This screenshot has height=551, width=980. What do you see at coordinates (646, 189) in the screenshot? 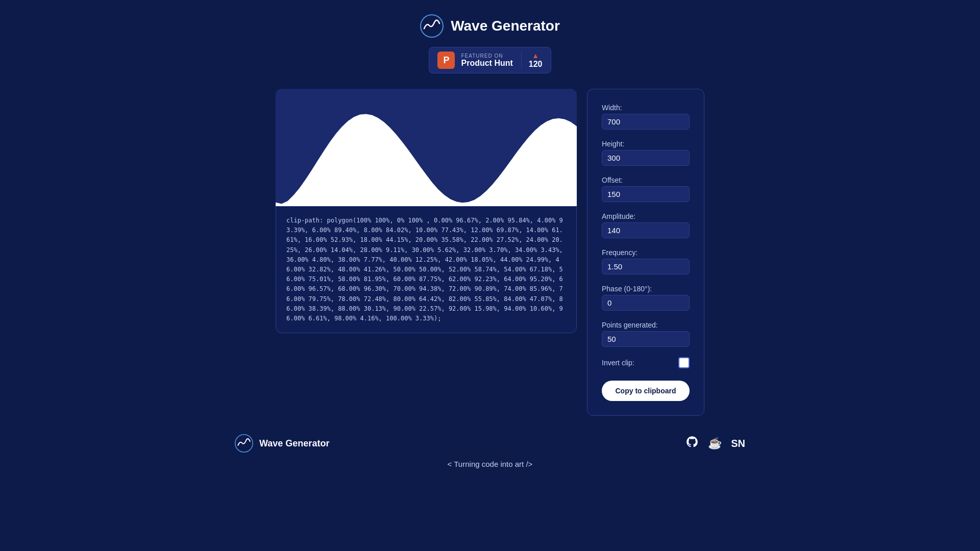
I see `offset-control: Offset:` at bounding box center [646, 189].